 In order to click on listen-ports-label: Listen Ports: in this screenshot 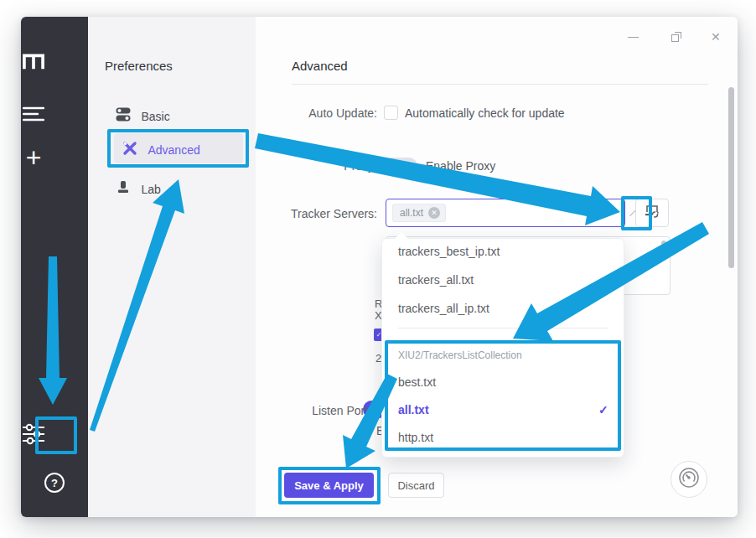, I will do `click(327, 411)`.